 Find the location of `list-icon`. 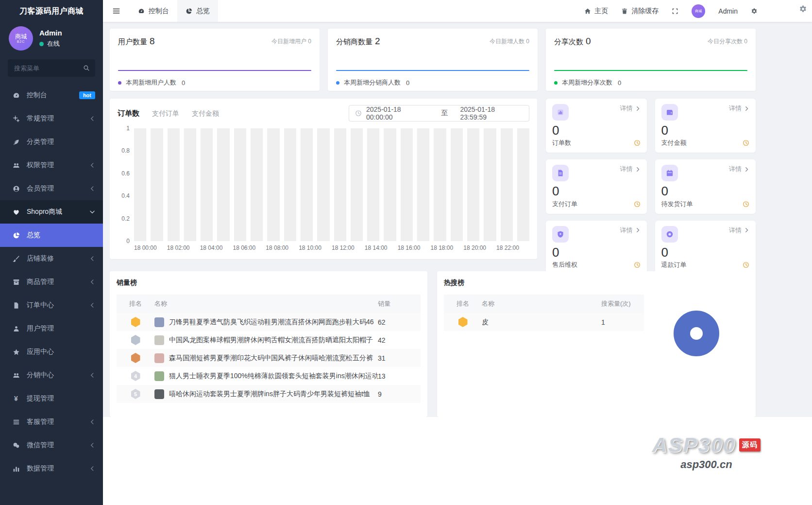

list-icon is located at coordinates (16, 422).